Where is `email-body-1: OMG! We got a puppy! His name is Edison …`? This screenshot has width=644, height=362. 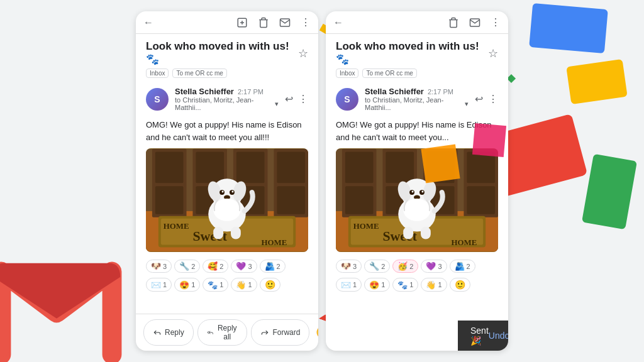
email-body-1: OMG! We got a puppy! His name is Edison … is located at coordinates (227, 132).